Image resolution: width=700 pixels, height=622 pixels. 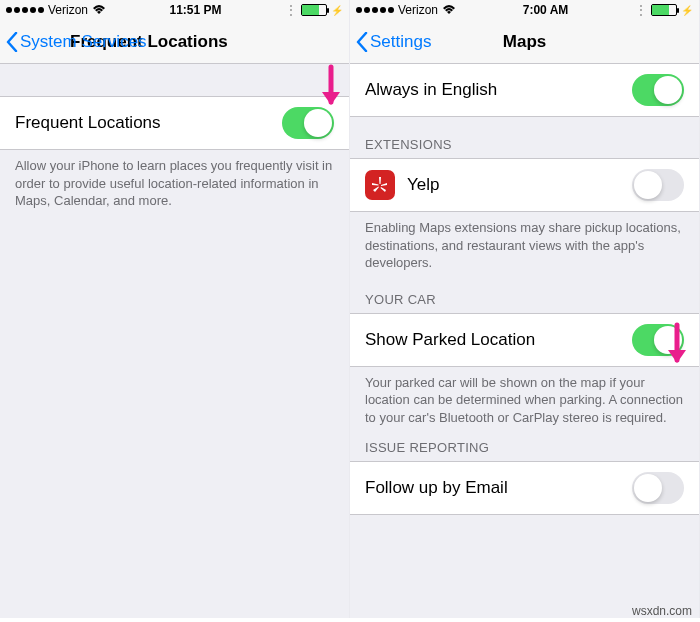 I want to click on section-header-extensions: EXTENSIONS, so click(x=524, y=138).